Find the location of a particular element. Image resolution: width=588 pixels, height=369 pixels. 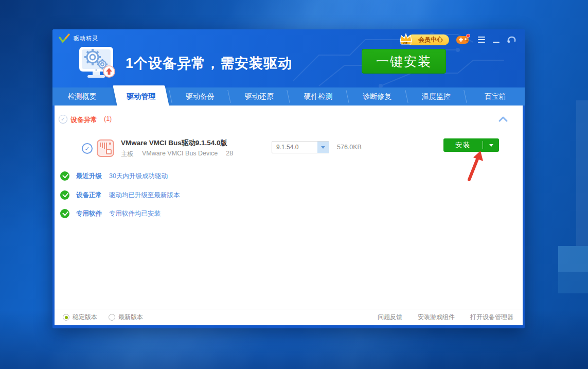

status-label: 最近升级 is located at coordinates (89, 176).